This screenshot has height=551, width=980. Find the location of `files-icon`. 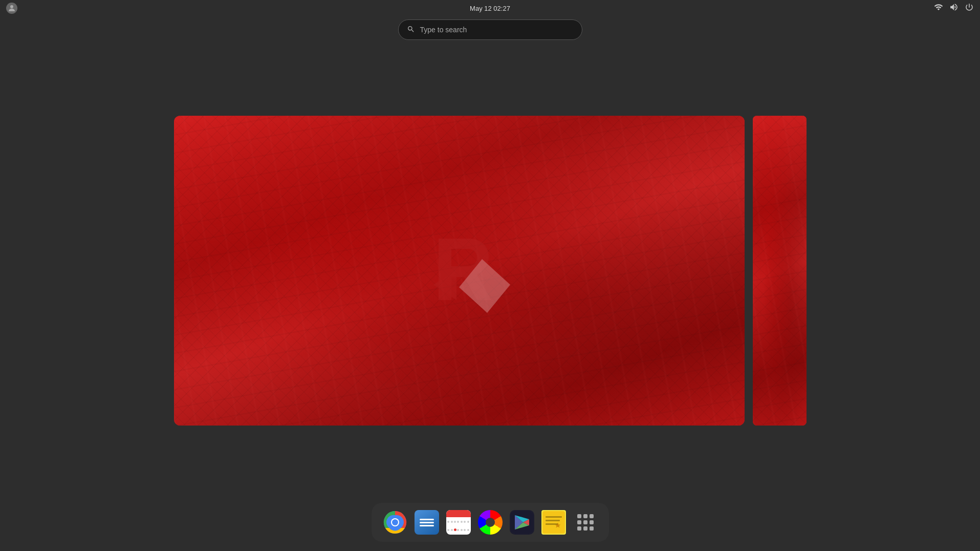

files-icon is located at coordinates (427, 522).